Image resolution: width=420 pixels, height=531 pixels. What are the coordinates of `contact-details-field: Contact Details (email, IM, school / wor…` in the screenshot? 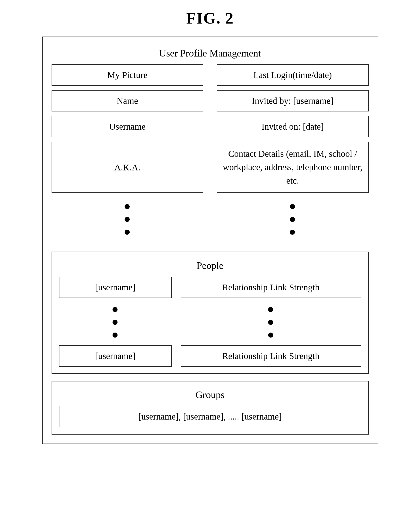 It's located at (293, 167).